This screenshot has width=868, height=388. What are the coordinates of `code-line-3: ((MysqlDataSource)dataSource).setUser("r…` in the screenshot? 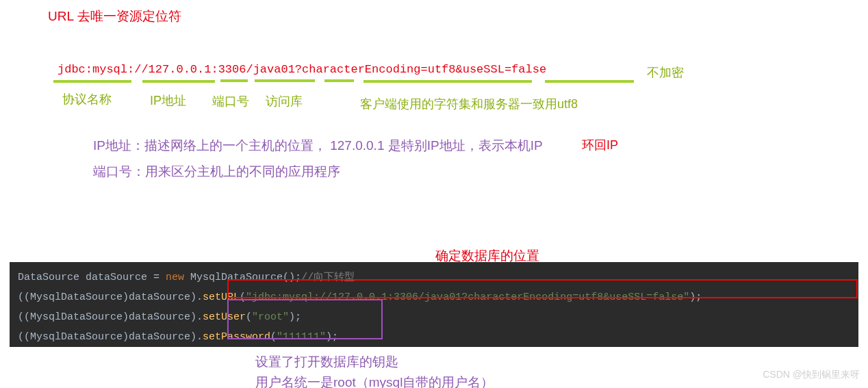 It's located at (434, 318).